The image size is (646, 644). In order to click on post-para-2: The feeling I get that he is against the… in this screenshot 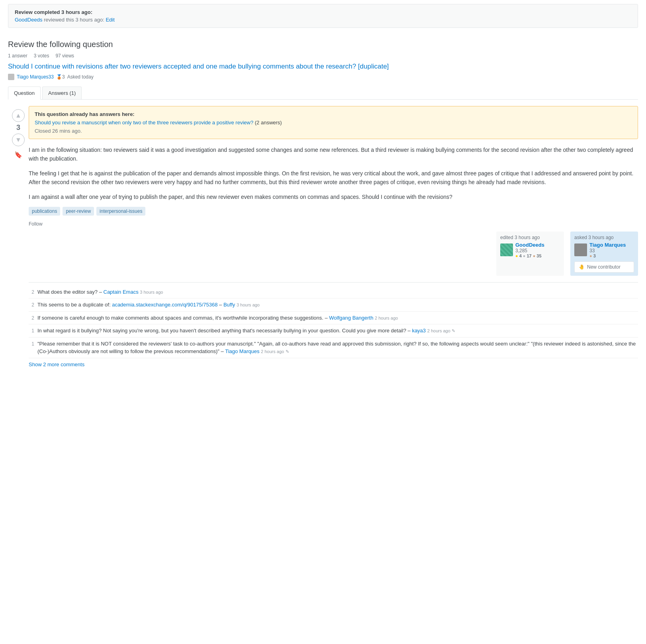, I will do `click(333, 178)`.